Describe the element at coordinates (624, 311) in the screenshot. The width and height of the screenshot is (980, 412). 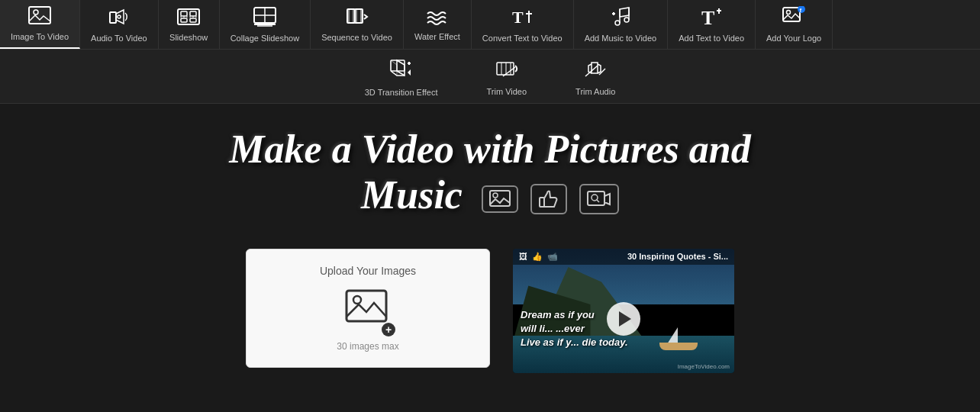
I see `video-overlay: 🖼👍📹 30 Inspiring Quotes - Si... Dream as…` at that location.